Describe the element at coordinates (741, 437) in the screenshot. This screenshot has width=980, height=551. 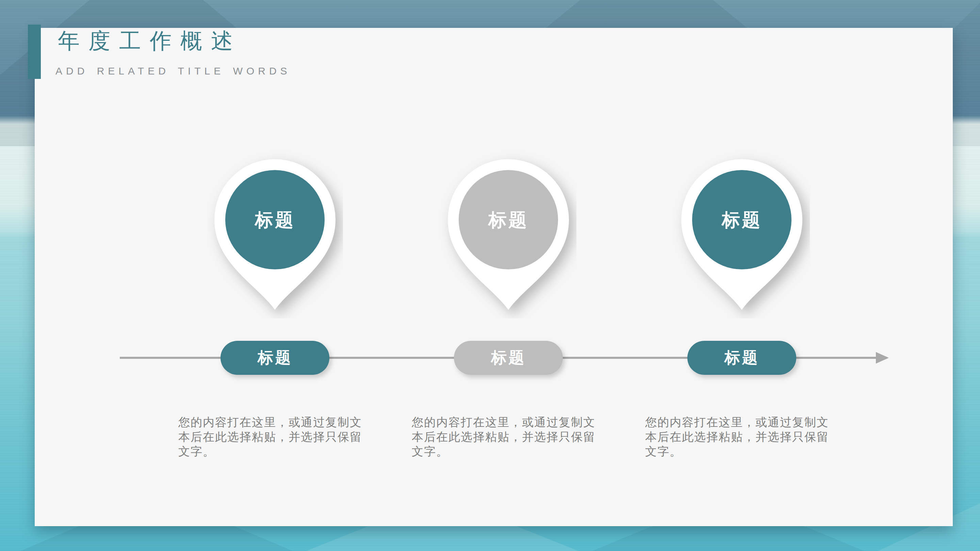
I see `description-text-3: 您的内容打在这里，或通过复制文本后在此选择粘贴，并选择只保留文字。` at that location.